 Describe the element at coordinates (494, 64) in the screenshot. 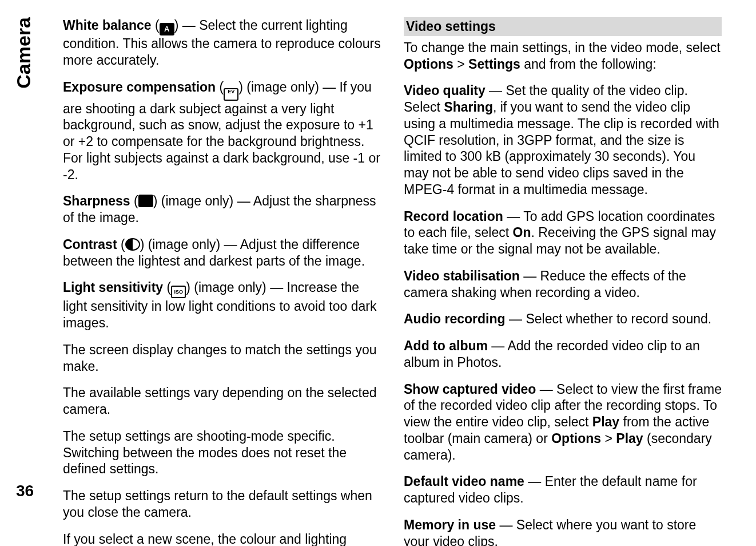

I see `settings-label: Settings` at that location.